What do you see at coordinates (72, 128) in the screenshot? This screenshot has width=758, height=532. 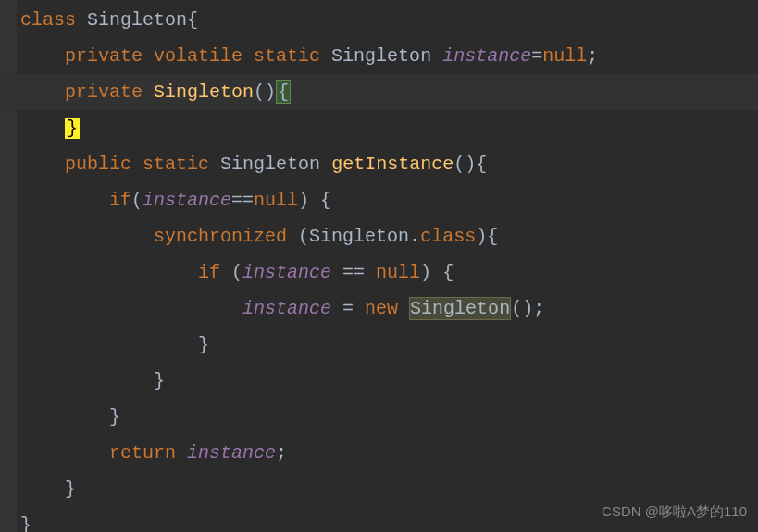 I see `brace-close-matched: }` at bounding box center [72, 128].